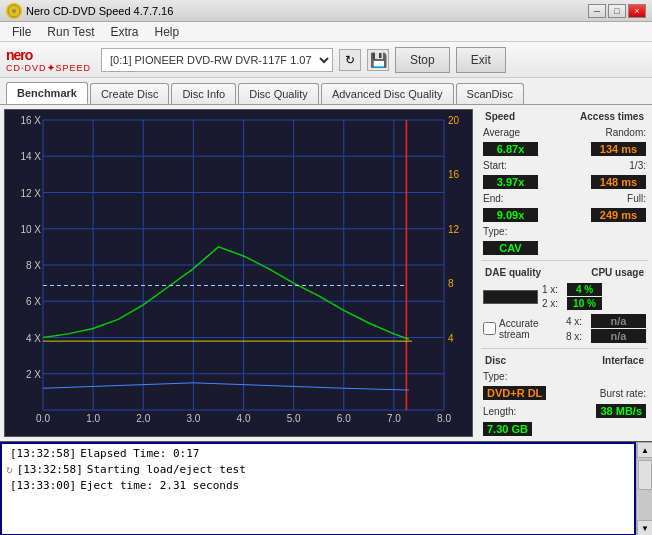  I want to click on menu-extra: Extra, so click(124, 32).